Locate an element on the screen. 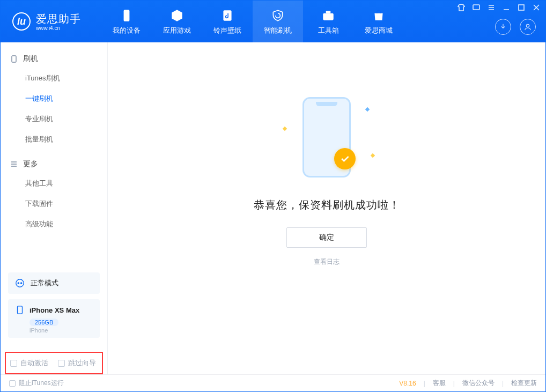 The height and width of the screenshot is (392, 546). briefcase-icon is located at coordinates (328, 16).